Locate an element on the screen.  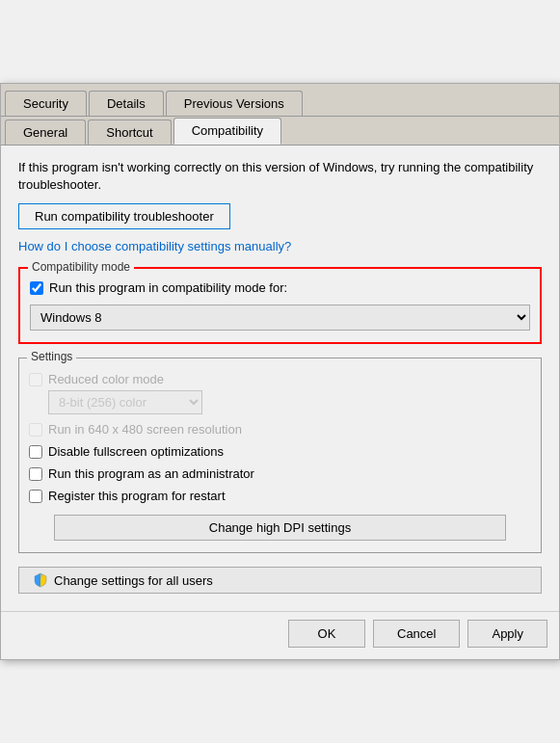
tab-shortcut: Shortcut is located at coordinates (129, 132).